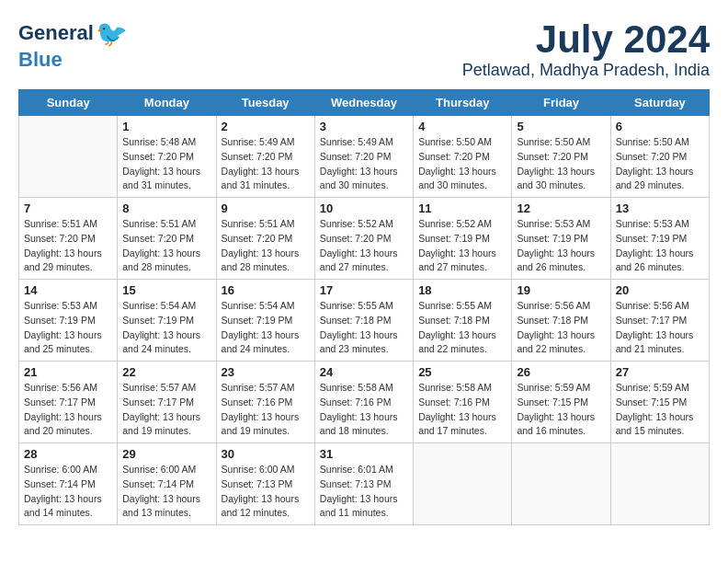  What do you see at coordinates (561, 291) in the screenshot?
I see `day-number: 19` at bounding box center [561, 291].